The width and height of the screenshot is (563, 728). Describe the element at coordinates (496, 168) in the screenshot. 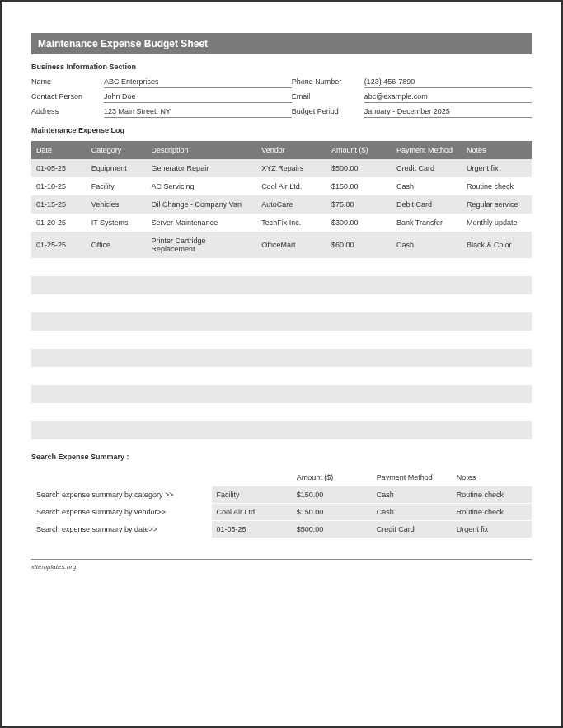

I see `cell-notes: Urgent fix` at that location.